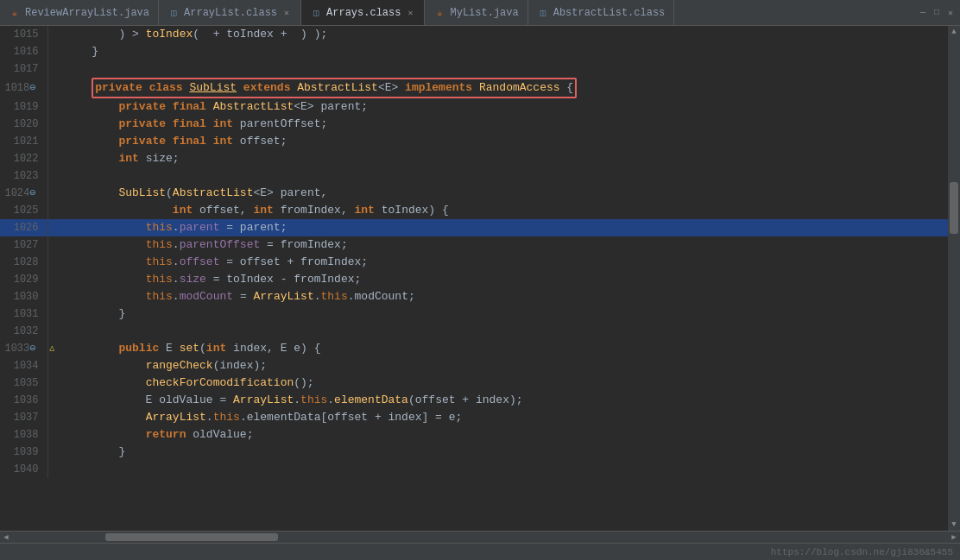  What do you see at coordinates (474, 52) in the screenshot?
I see `table-row: 1016 }` at bounding box center [474, 52].